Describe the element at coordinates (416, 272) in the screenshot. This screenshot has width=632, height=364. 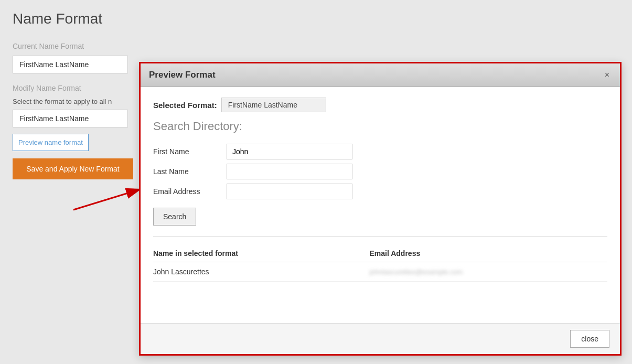
I see `result-email-blurred: johnlascurettes@example.com` at that location.